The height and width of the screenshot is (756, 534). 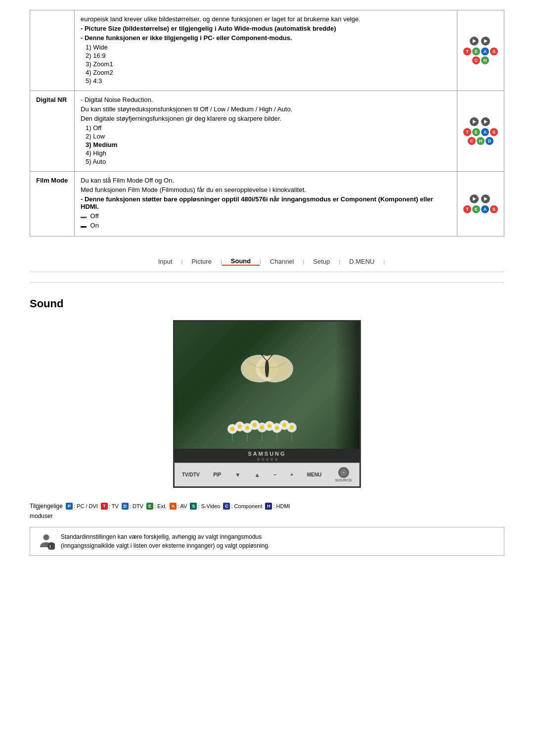 I want to click on teas-badge: T E A S C H, so click(x=481, y=56).